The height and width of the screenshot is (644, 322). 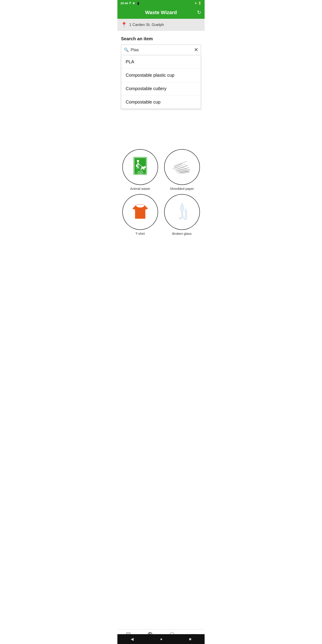 What do you see at coordinates (182, 167) in the screenshot?
I see `shredded-paper-circle` at bounding box center [182, 167].